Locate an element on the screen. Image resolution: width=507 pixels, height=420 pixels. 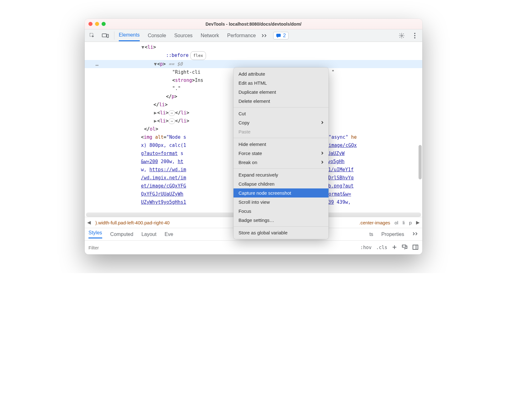
context-menu-item: Paste is located at coordinates (281, 132).